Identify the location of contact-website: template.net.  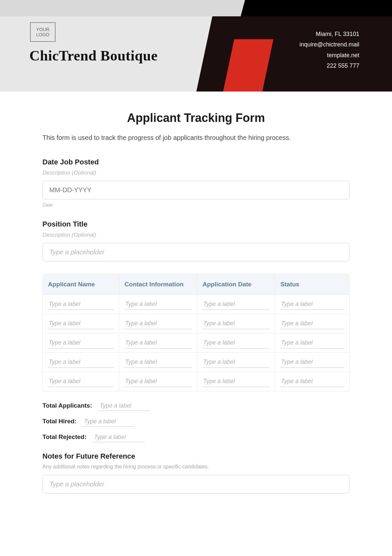
(329, 55).